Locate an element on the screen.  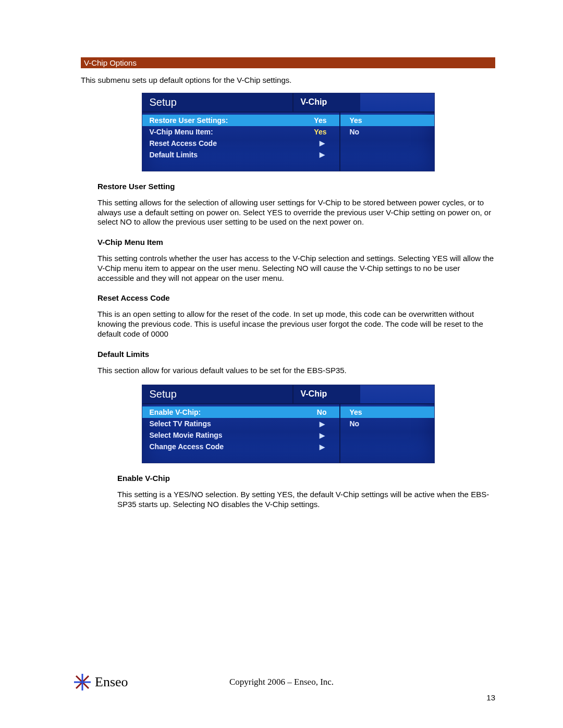
star-icon is located at coordinates (82, 682).